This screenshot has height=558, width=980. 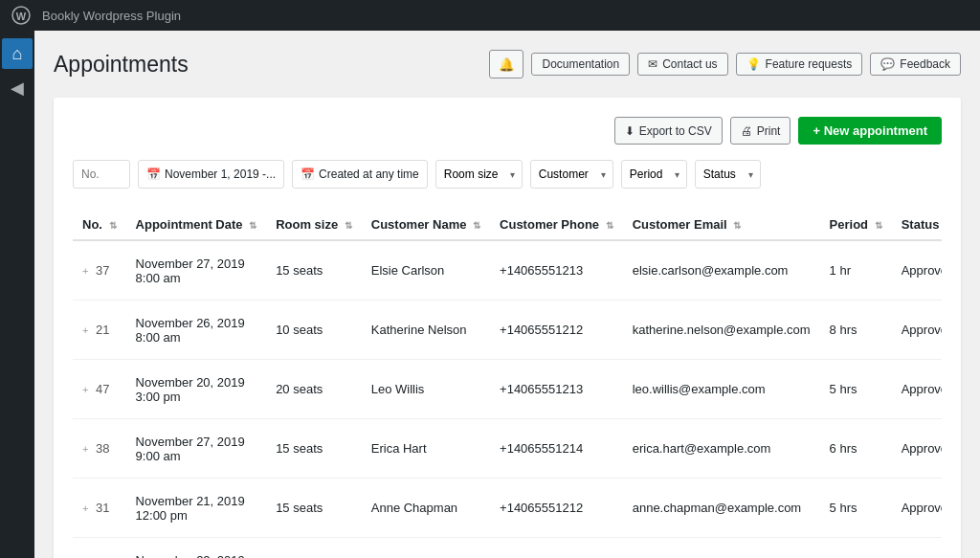 I want to click on cell-date: November 21, 201912:00 pm, so click(x=197, y=508).